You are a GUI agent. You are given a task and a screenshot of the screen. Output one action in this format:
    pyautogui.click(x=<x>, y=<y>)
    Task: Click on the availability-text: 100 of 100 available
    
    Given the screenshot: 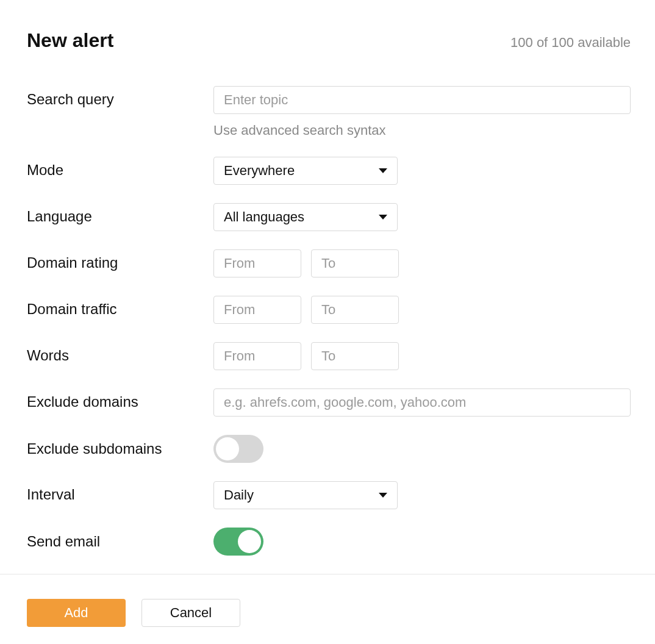 What is the action you would take?
    pyautogui.click(x=571, y=43)
    